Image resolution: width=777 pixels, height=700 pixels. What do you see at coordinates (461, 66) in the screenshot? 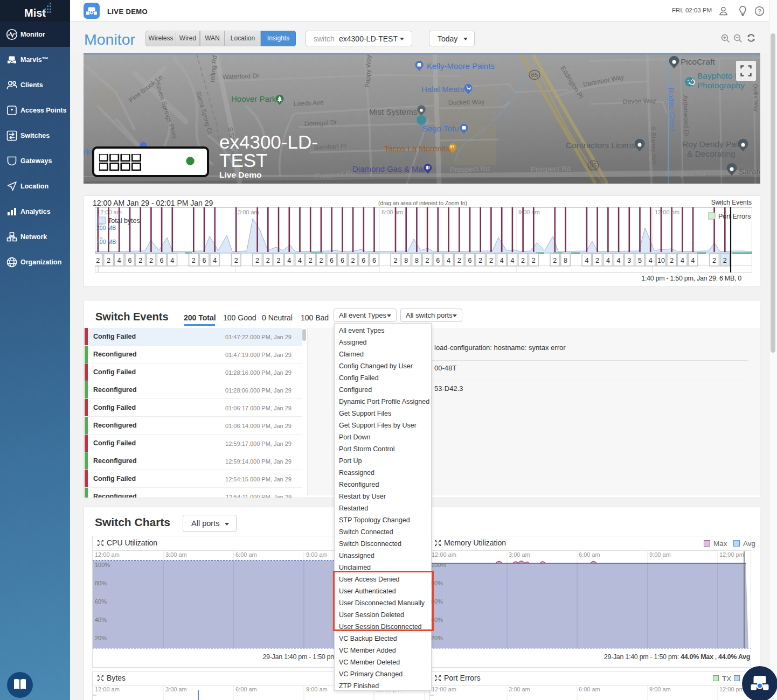
I see `svg-text: Kelly-Moore Paints` at bounding box center [461, 66].